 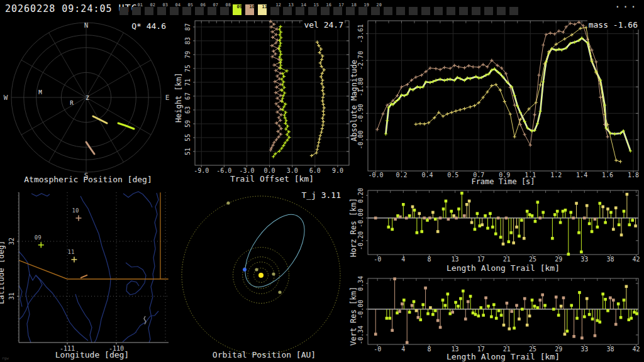 I want to click on event-tile-15: 15, so click(x=313, y=11).